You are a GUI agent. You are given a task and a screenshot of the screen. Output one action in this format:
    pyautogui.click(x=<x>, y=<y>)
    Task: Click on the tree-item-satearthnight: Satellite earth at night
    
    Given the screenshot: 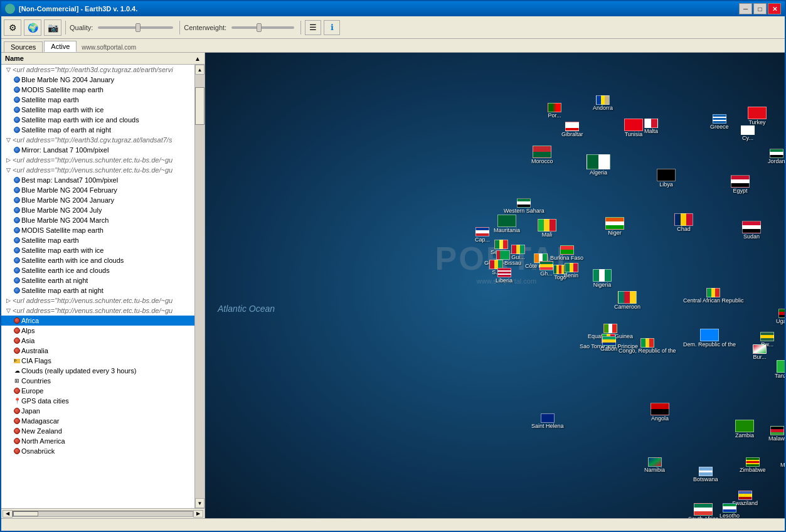 What is the action you would take?
    pyautogui.click(x=98, y=280)
    